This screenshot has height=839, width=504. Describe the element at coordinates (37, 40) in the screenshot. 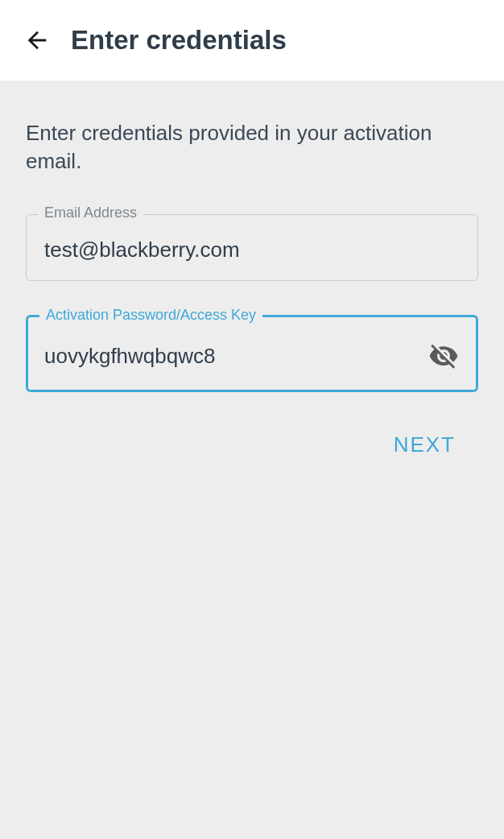

I see `arrow-back-icon` at that location.